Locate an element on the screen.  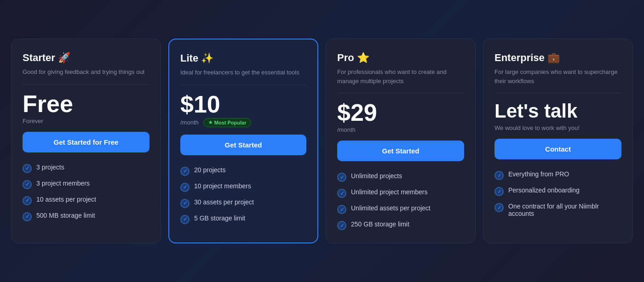
popular-badge: Most Popular is located at coordinates (227, 123).